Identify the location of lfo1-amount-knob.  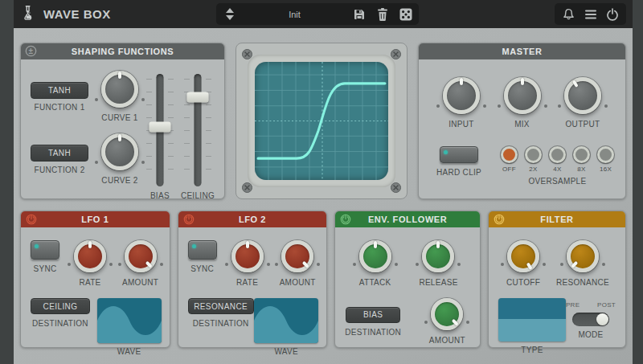
(141, 256).